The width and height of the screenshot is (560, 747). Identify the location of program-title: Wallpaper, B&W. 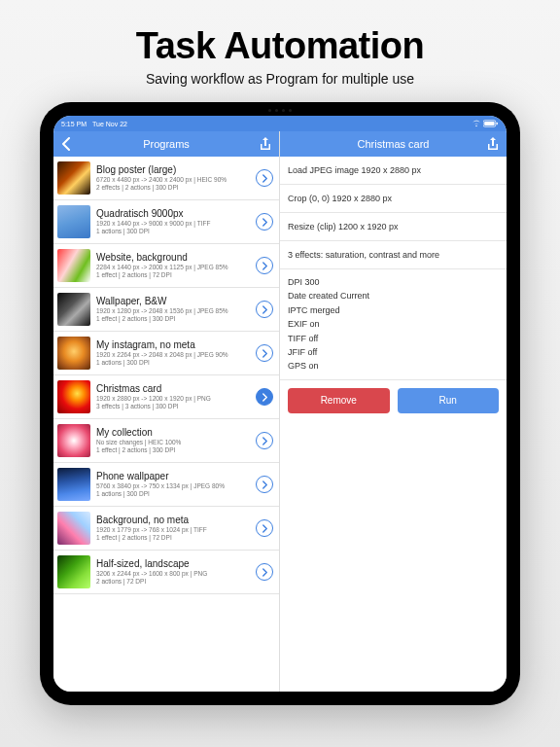
(176, 302).